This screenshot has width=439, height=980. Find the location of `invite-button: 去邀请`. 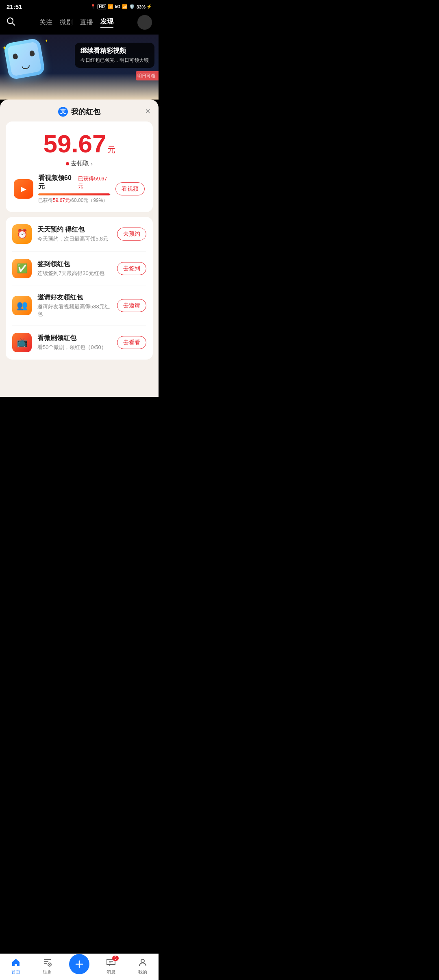

invite-button: 去邀请 is located at coordinates (132, 306).